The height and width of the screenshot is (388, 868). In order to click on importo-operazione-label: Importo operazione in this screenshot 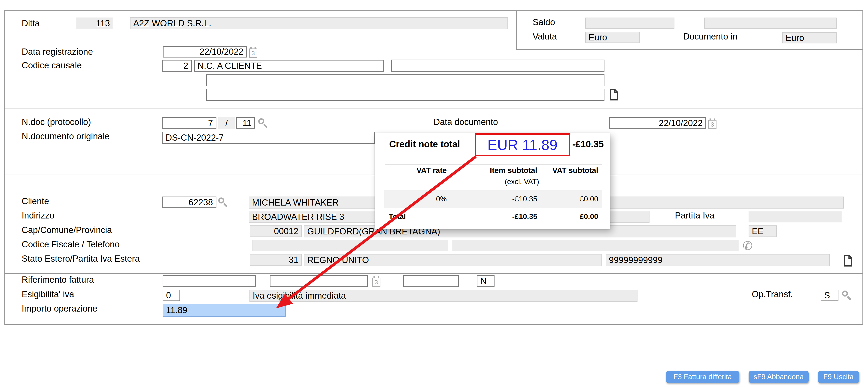, I will do `click(59, 309)`.